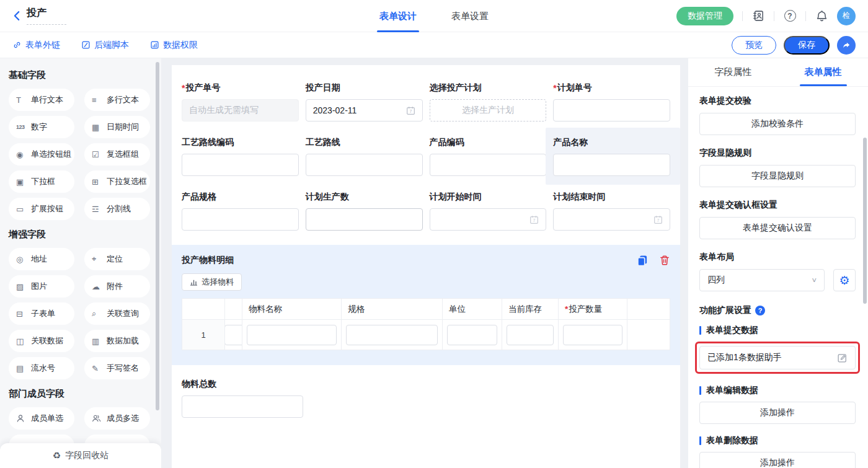  I want to click on sidebar-item-extend-button: ▭扩展按钮, so click(42, 209).